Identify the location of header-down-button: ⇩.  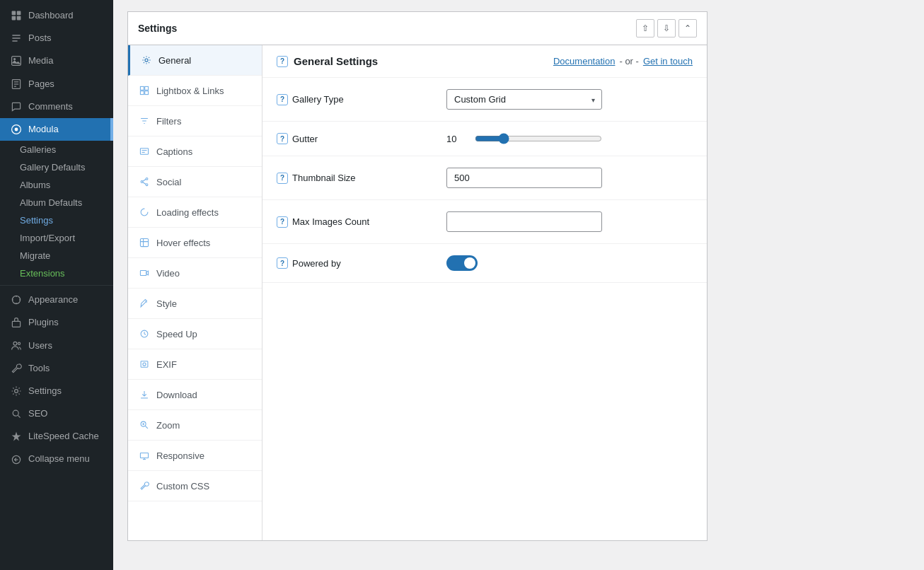
(666, 28).